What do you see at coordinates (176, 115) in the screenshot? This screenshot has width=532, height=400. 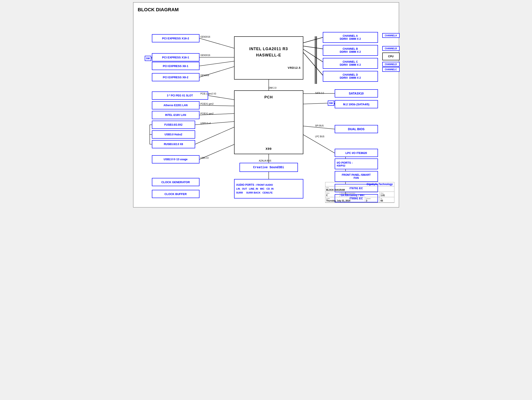 I see `intel-i218v-box: INTEL i218V LAN` at bounding box center [176, 115].